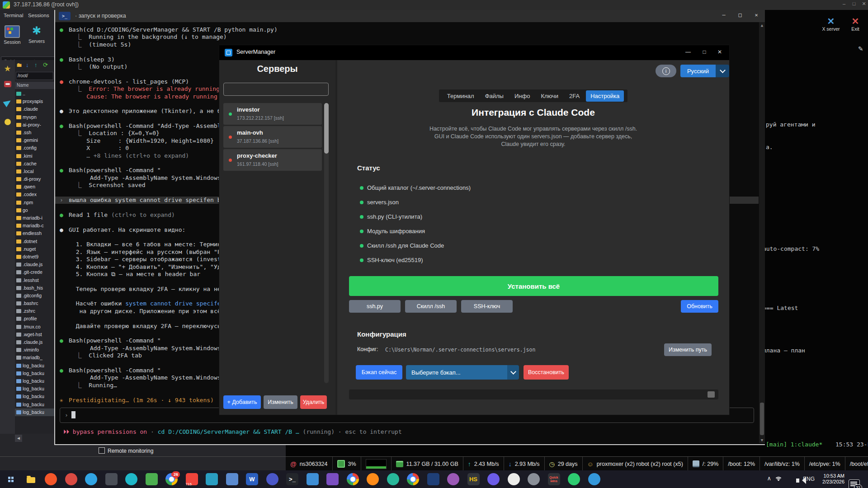  Describe the element at coordinates (34, 288) in the screenshot. I see `file-row: .bash_his` at that location.